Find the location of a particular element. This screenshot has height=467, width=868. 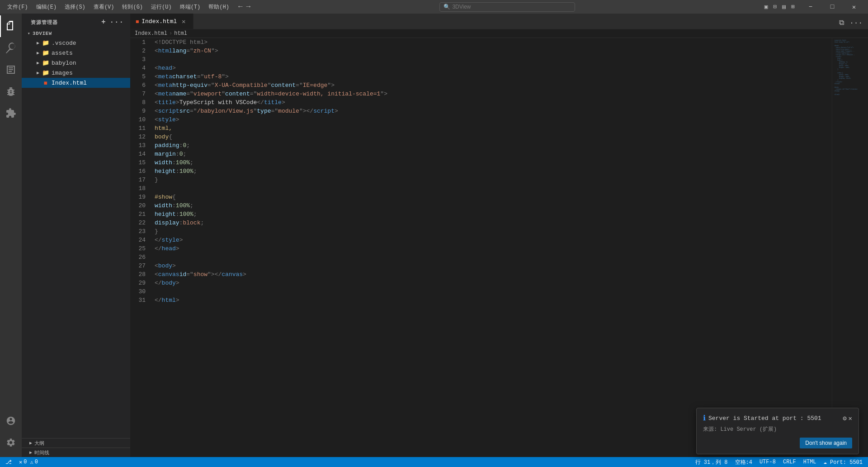

tab-index-html: ◼ Index.html ✕ is located at coordinates (162, 21).